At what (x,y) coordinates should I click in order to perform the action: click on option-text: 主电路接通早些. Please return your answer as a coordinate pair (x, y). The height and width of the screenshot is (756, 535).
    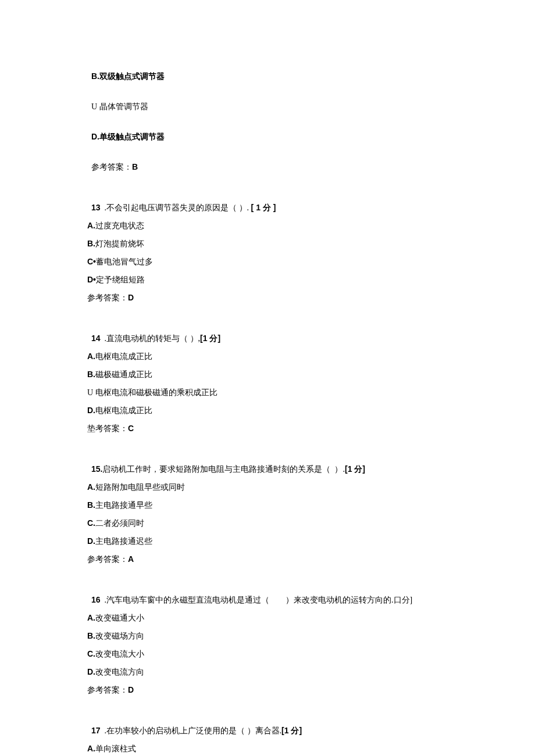
    Looking at the image, I should click on (124, 506).